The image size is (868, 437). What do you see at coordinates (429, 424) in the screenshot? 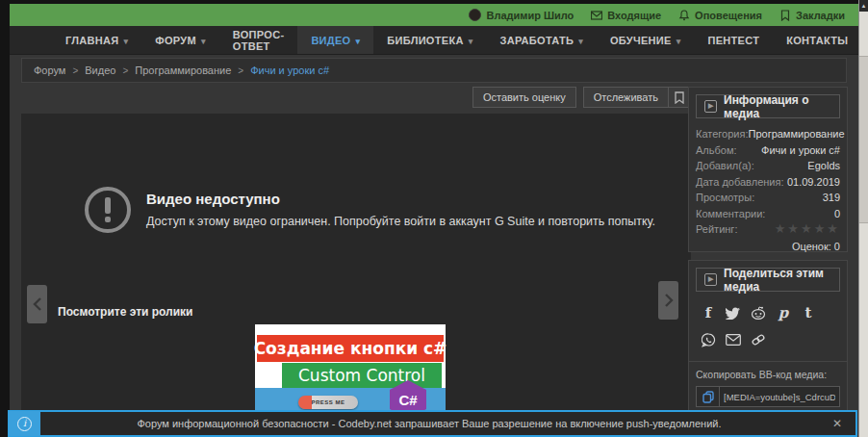
I see `notification-text: Форум информационной безопасности - Code…` at bounding box center [429, 424].